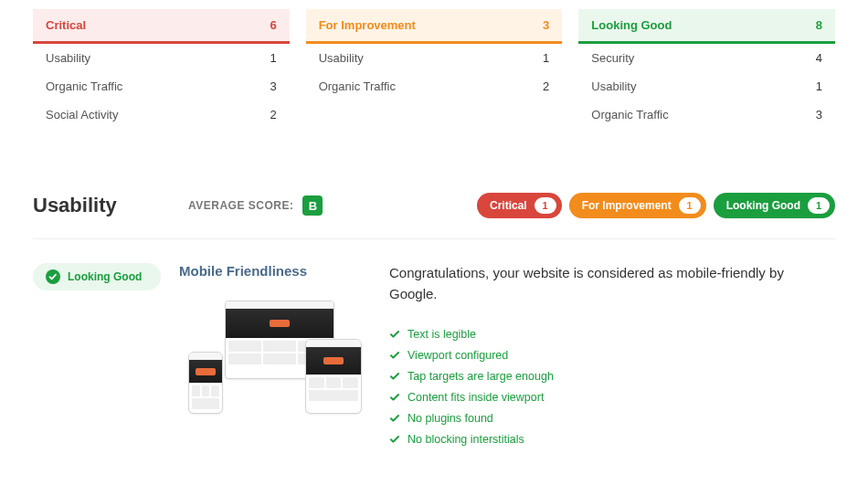 The width and height of the screenshot is (868, 496). Describe the element at coordinates (481, 376) in the screenshot. I see `check-text: Tap targets are large enough` at that location.